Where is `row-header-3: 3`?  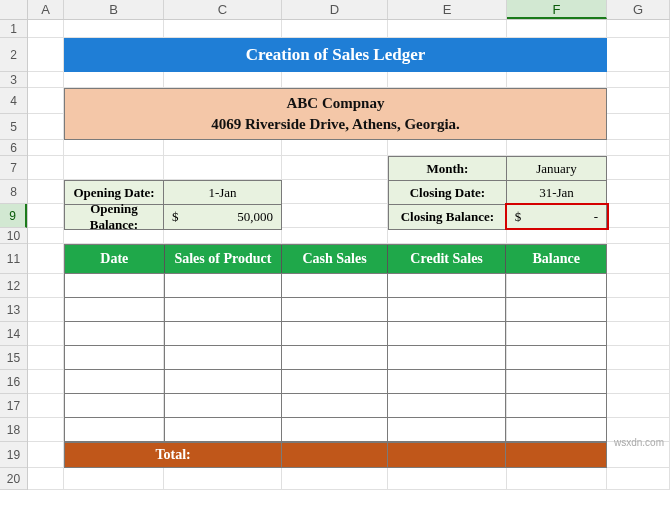 row-header-3: 3 is located at coordinates (14, 80).